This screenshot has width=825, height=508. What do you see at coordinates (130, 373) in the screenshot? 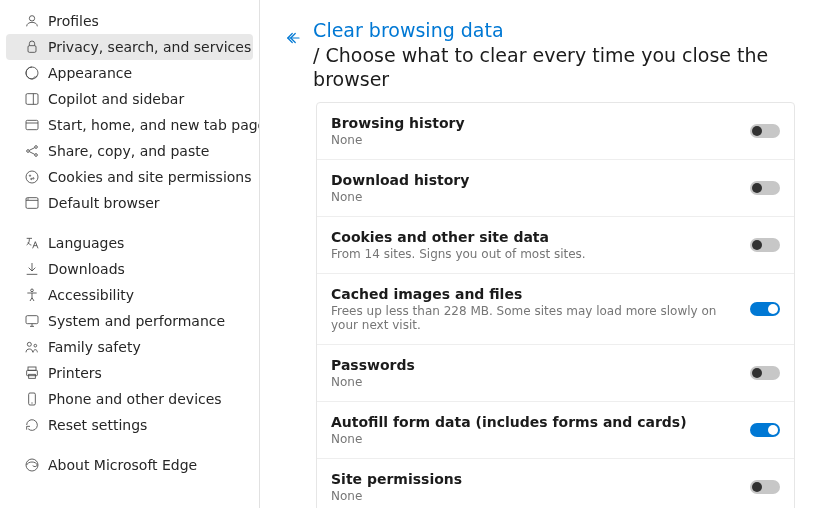
I see `sidebar-item-printers: Printers` at bounding box center [130, 373].